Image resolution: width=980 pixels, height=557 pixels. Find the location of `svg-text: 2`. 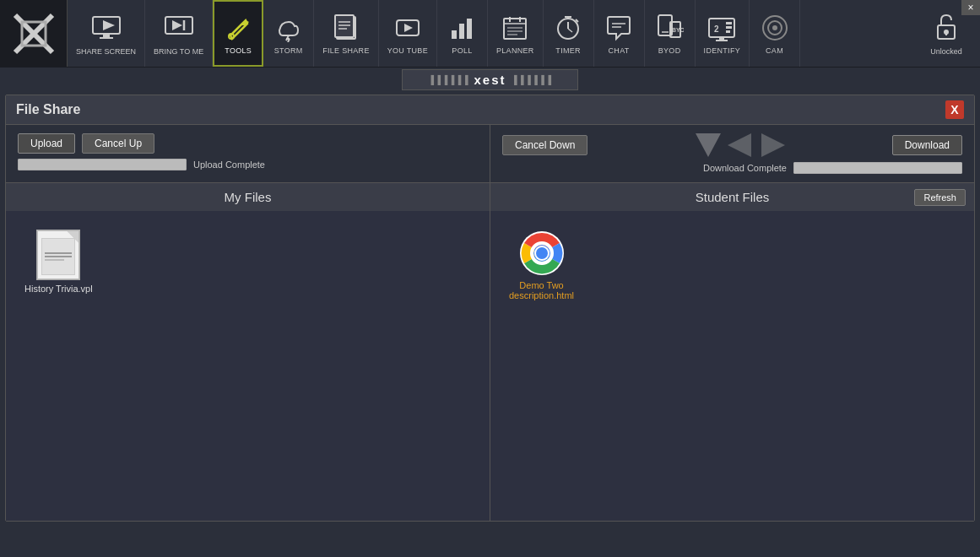

svg-text: 2 is located at coordinates (717, 29).